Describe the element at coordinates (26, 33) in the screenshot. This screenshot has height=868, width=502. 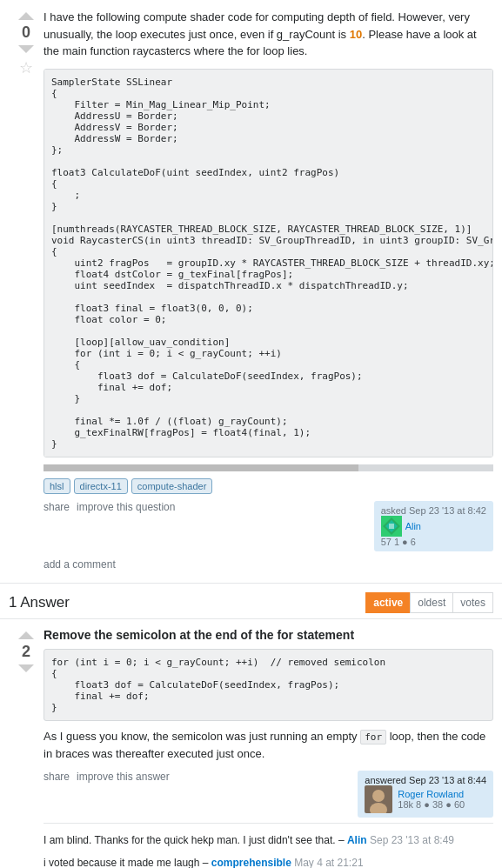
I see `question-vote-count: 0` at that location.